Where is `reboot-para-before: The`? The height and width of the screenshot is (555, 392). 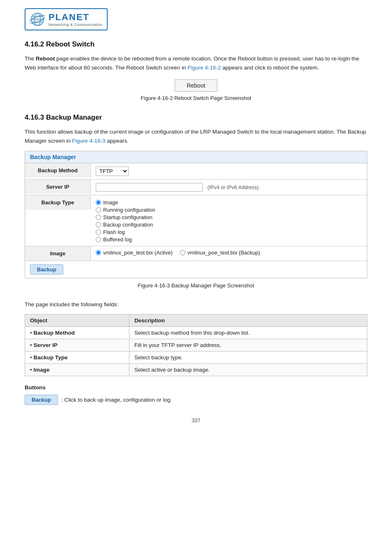
reboot-para-before: The is located at coordinates (30, 58).